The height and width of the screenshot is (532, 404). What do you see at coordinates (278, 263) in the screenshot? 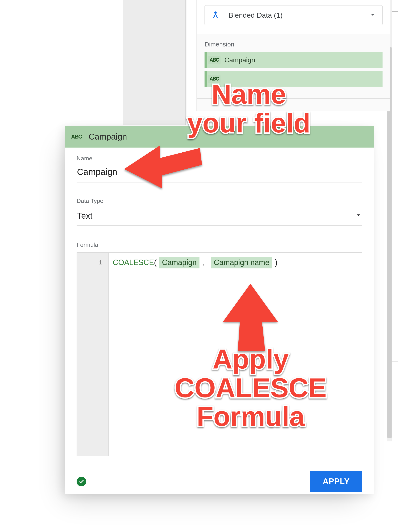
I see `text-cursor` at bounding box center [278, 263].